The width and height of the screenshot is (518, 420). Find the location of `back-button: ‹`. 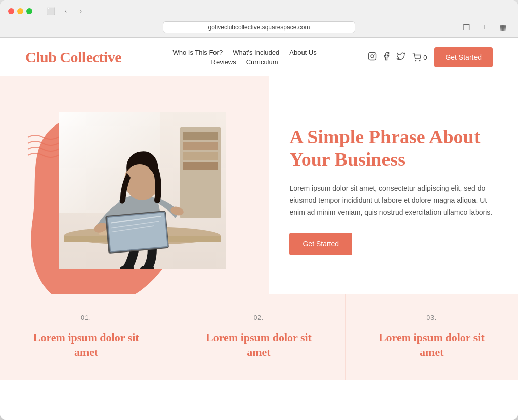

back-button: ‹ is located at coordinates (66, 11).